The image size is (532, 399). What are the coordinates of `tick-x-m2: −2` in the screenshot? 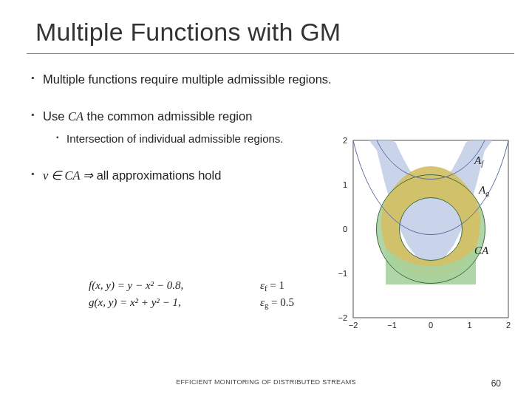 It's located at (353, 325).